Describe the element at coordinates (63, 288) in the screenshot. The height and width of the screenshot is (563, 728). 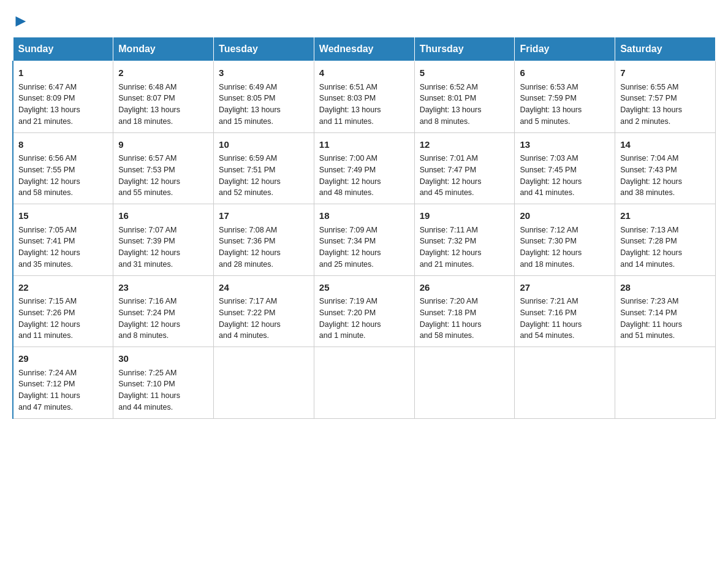
I see `day-number: 22` at that location.